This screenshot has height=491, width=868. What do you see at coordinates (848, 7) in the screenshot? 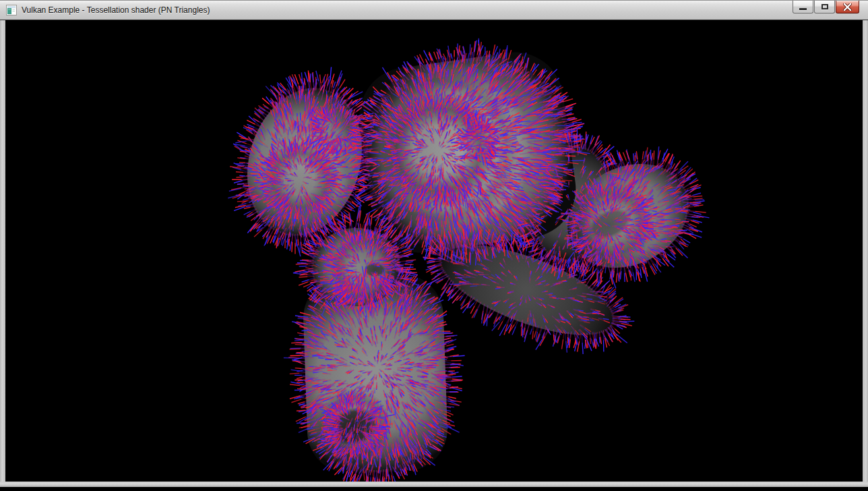
I see `close-button` at bounding box center [848, 7].